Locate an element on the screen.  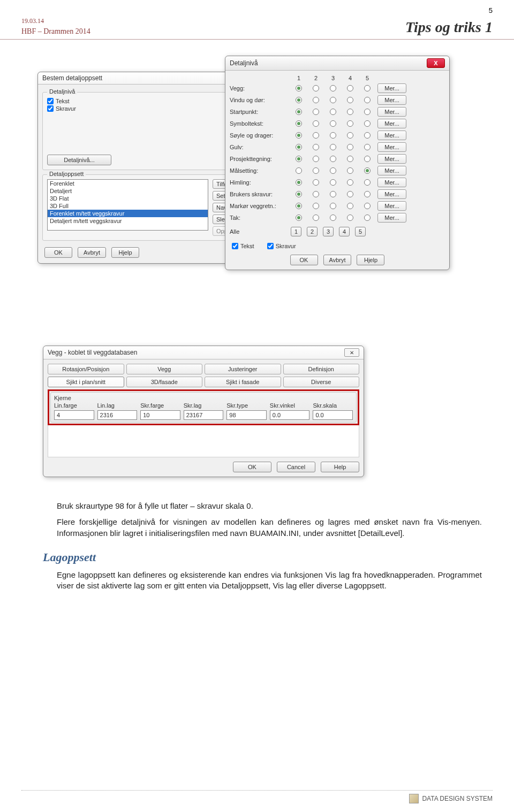
list-item: 3D Flat is located at coordinates (127, 198).